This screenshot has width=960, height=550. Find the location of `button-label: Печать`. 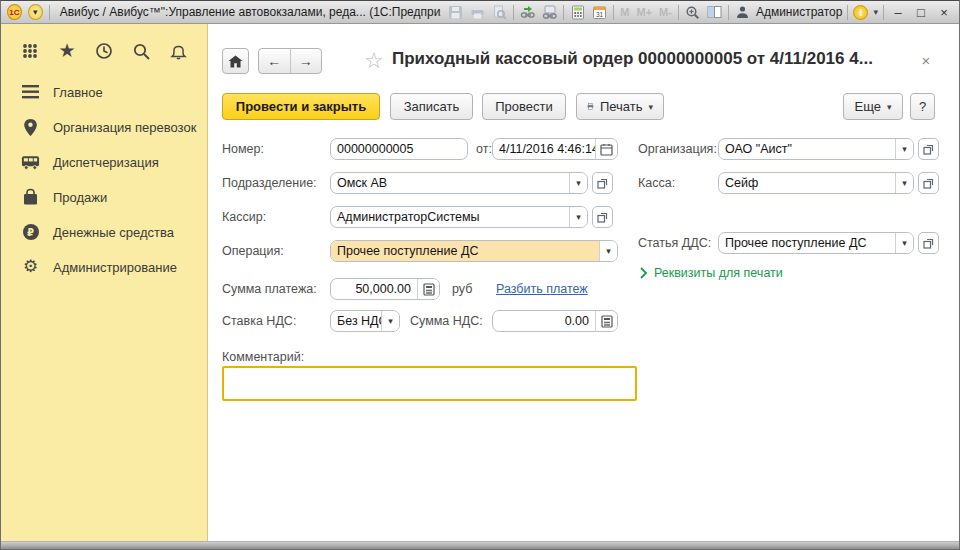

button-label: Печать is located at coordinates (622, 106).